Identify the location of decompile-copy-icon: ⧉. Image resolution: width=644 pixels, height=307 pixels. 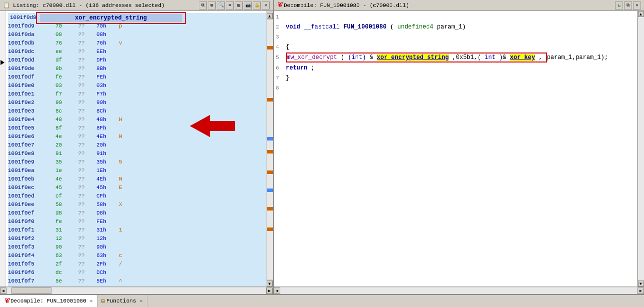
(628, 6).